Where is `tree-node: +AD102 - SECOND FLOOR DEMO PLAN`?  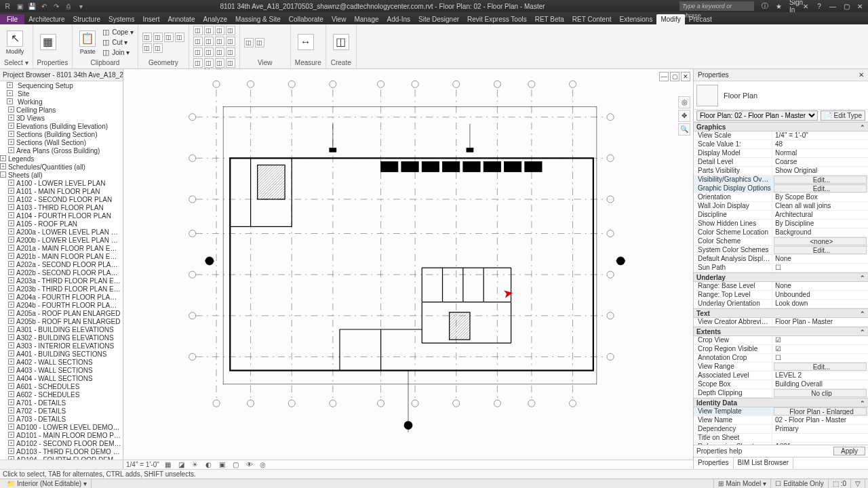
tree-node: +AD102 - SECOND FLOOR DEMO PLAN is located at coordinates (61, 443).